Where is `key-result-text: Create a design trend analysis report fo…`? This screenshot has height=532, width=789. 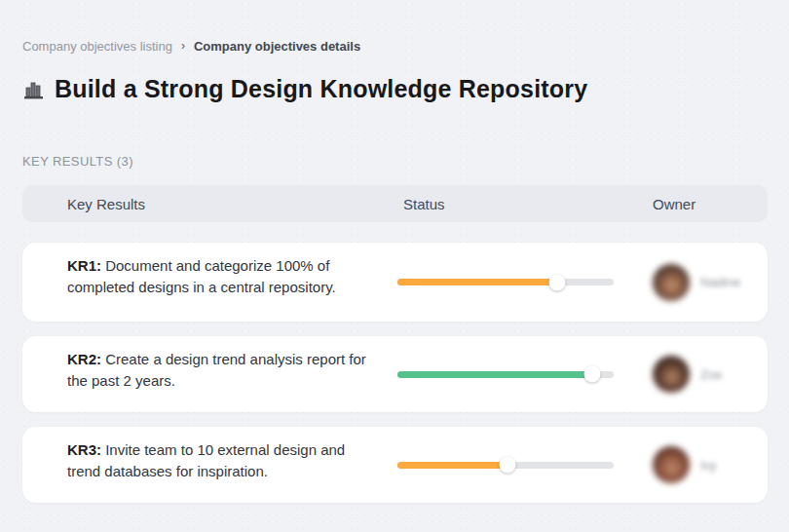
key-result-text: Create a design trend analysis report fo… is located at coordinates (216, 370).